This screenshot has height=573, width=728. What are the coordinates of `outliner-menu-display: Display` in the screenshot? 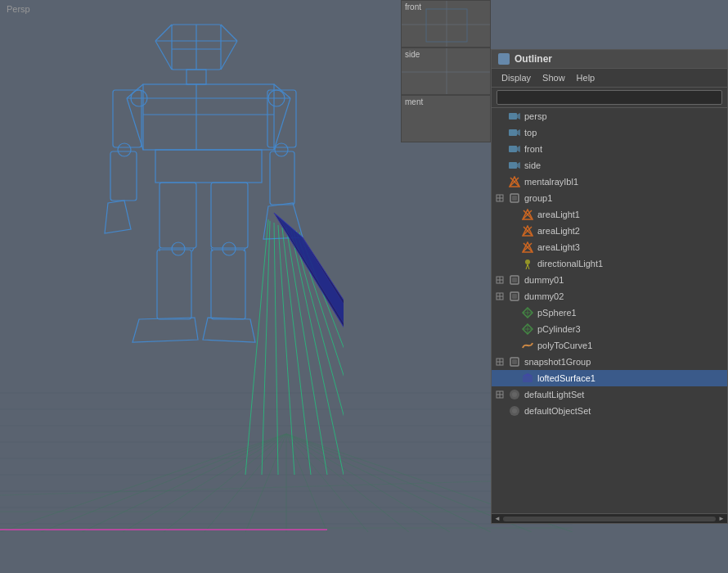 It's located at (516, 78).